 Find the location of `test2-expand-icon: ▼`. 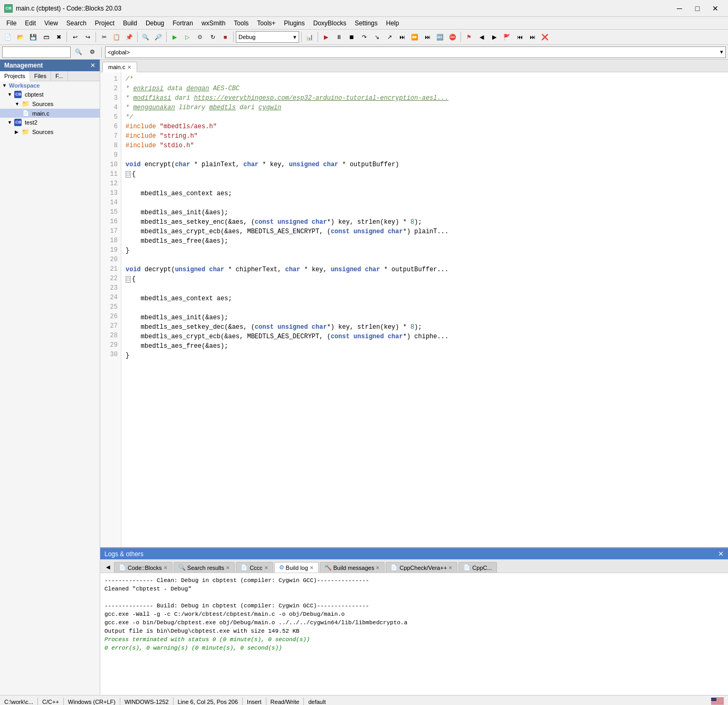

test2-expand-icon: ▼ is located at coordinates (10, 122).